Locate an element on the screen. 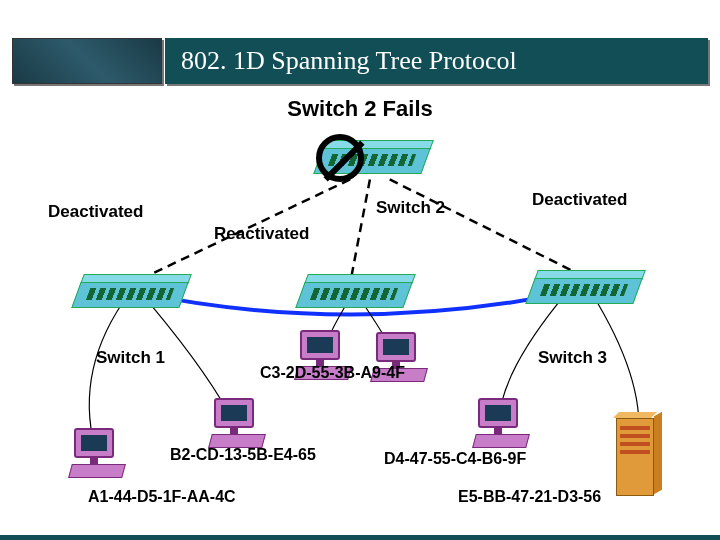 The width and height of the screenshot is (720, 540). footer-bar is located at coordinates (360, 538).